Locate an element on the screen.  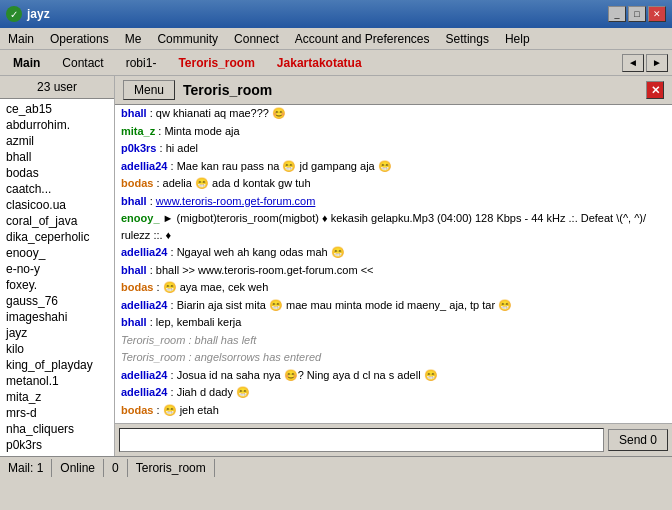
send-button: Send 0 is located at coordinates (638, 440).